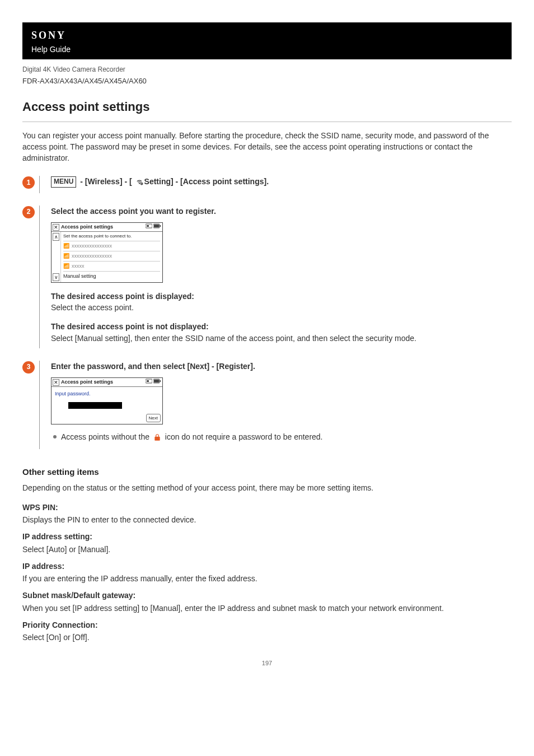  I want to click on step-number-badge: 3, so click(29, 367).